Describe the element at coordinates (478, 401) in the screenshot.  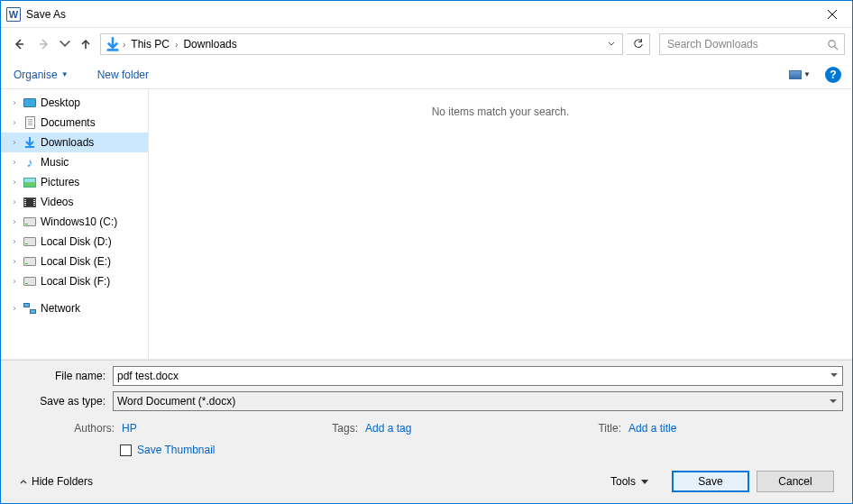
I see `savetype-combo: Word Document (*.docx)` at that location.